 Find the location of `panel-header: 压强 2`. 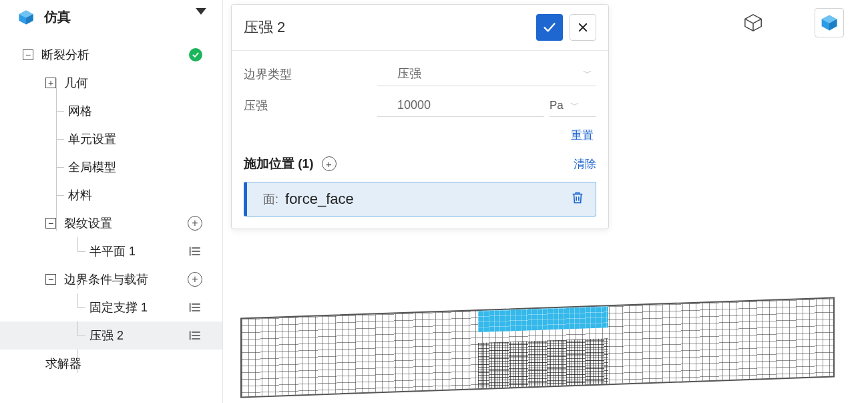

panel-header: 压强 2 is located at coordinates (420, 28).